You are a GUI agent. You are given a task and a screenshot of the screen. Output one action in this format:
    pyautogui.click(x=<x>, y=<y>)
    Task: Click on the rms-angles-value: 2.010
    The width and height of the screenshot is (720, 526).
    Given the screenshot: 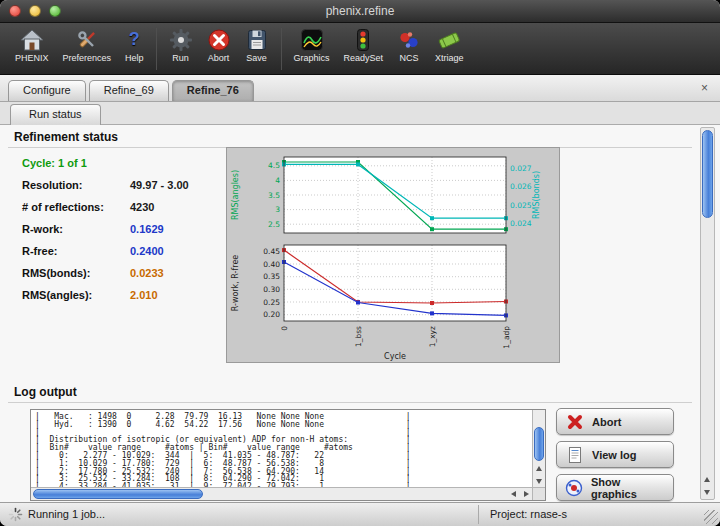 What is the action you would take?
    pyautogui.click(x=144, y=295)
    